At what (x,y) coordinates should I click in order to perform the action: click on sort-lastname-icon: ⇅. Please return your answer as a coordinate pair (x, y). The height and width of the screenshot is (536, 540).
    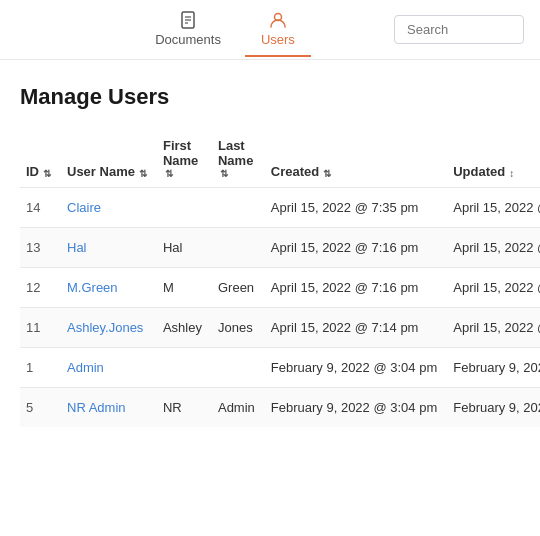
    Looking at the image, I should click on (224, 174).